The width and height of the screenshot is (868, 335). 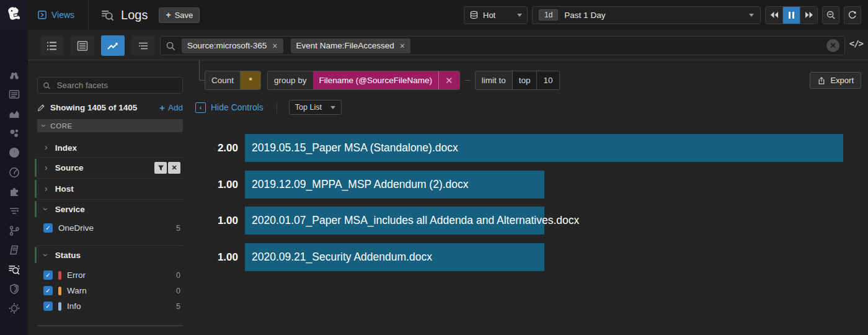 What do you see at coordinates (179, 275) in the screenshot?
I see `facet-value-count: 0` at bounding box center [179, 275].